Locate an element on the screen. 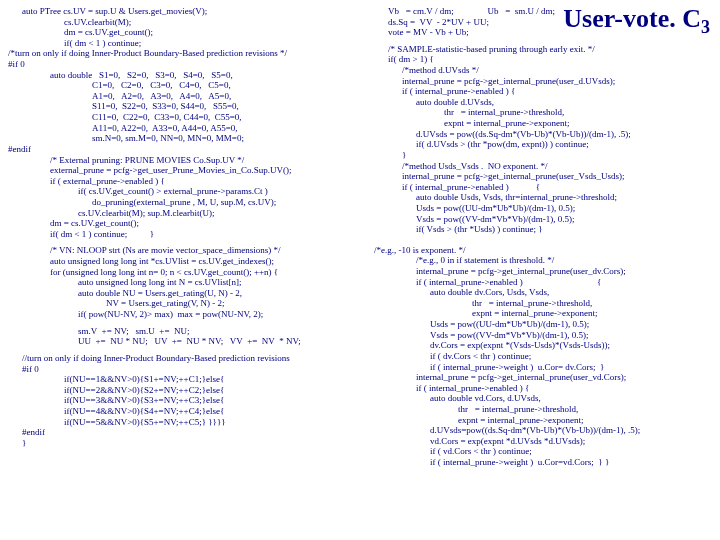  code-line: auto double S1=0, S2=0, S3=0, S4=0, S5=0… is located at coordinates (184, 76).